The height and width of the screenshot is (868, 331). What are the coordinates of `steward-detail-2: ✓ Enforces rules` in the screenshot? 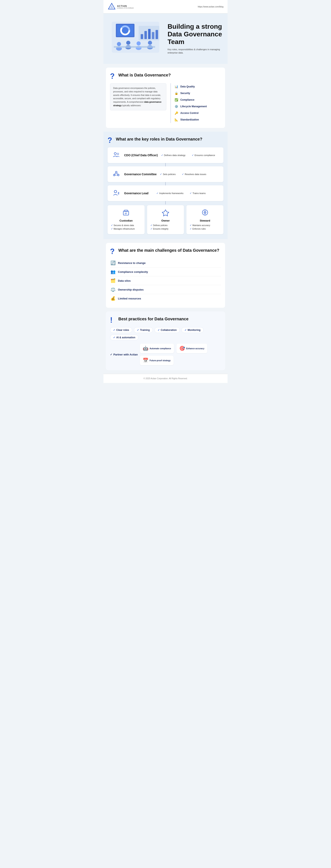 It's located at (205, 229).